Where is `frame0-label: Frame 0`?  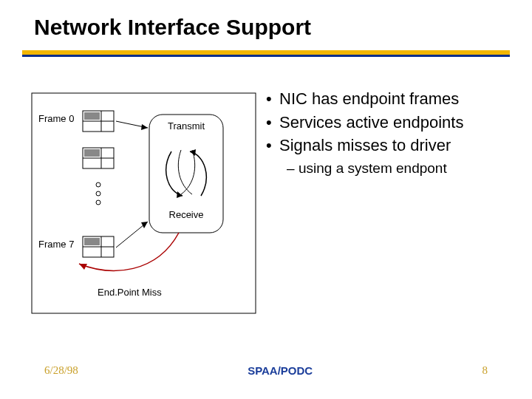
frame0-label: Frame 0 is located at coordinates (56, 118).